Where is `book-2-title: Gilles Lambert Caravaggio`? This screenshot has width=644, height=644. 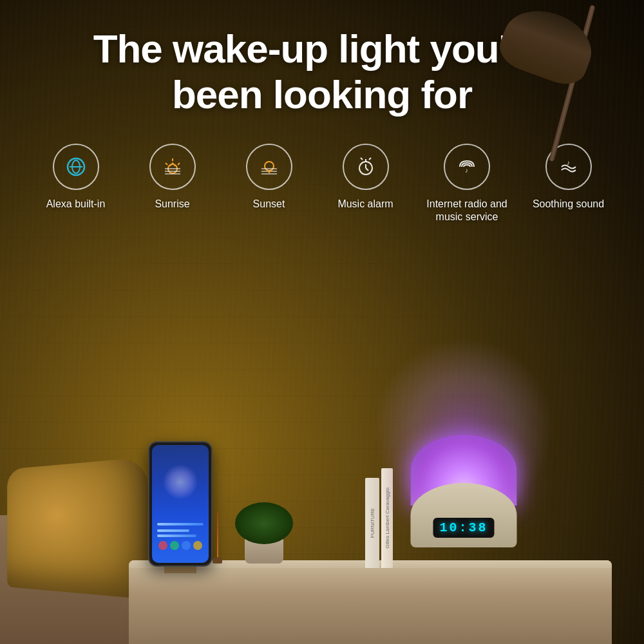
book-2-title: Gilles Lambert Caravaggio is located at coordinates (388, 518).